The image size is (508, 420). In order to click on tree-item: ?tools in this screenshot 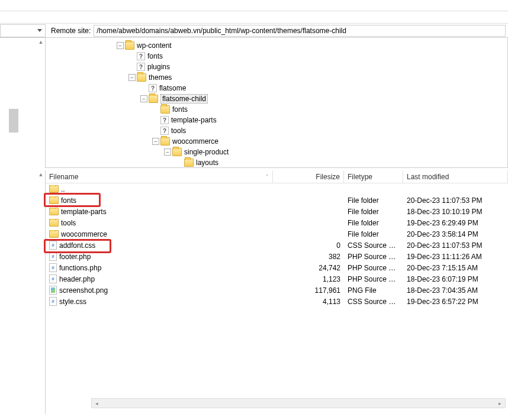, I will do `click(276, 131)`.